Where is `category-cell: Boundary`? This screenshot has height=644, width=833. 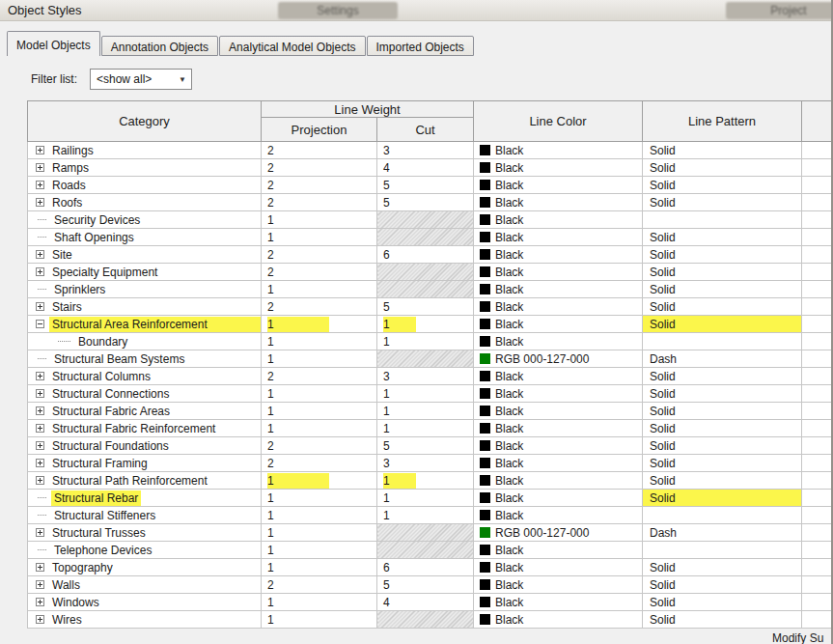 category-cell: Boundary is located at coordinates (145, 342).